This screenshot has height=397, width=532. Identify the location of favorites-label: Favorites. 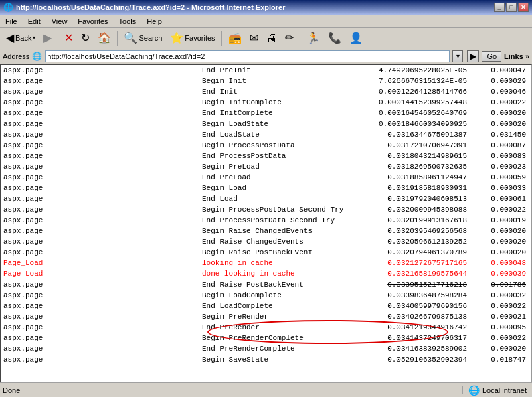
(199, 38).